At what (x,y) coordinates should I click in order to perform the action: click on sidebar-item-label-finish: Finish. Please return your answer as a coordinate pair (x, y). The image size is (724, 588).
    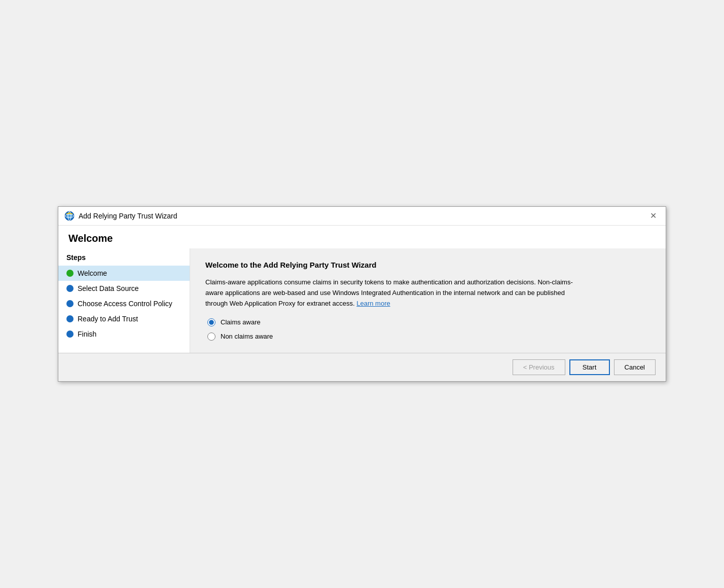
    Looking at the image, I should click on (87, 334).